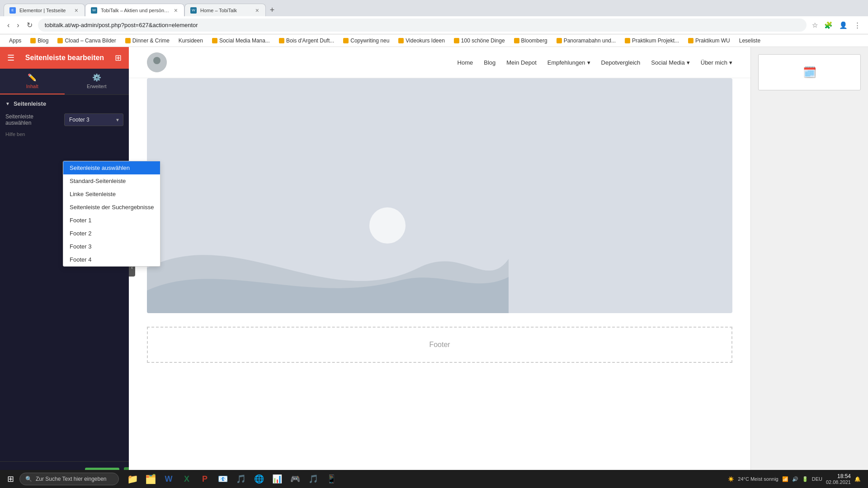 Image resolution: width=868 pixels, height=488 pixels. What do you see at coordinates (434, 23) in the screenshot?
I see `browser-chrome: E Elementor | Testseite × W TobiTalk – A…` at bounding box center [434, 23].